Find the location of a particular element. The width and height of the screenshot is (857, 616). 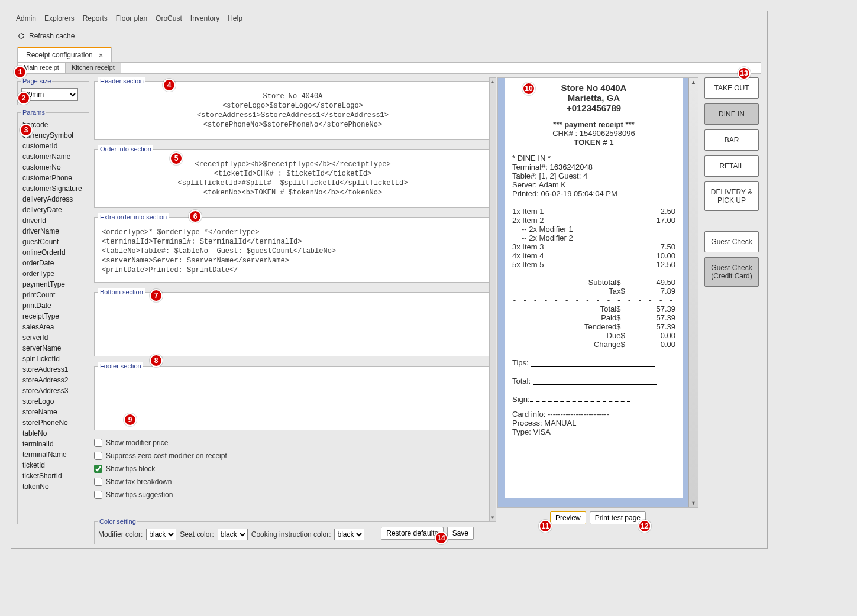

order-section: Order info section <receiptType><b>$rece… is located at coordinates (293, 176).